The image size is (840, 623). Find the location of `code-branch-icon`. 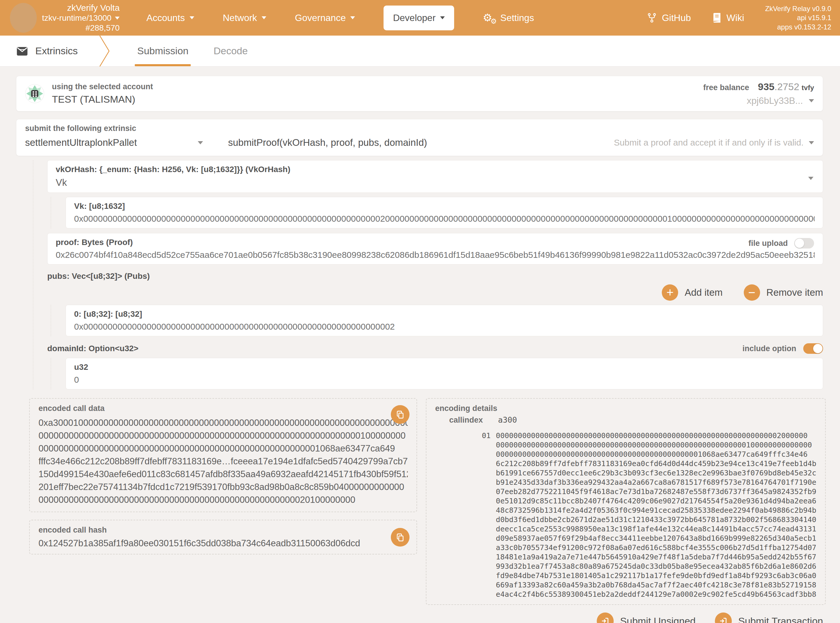

code-branch-icon is located at coordinates (652, 18).